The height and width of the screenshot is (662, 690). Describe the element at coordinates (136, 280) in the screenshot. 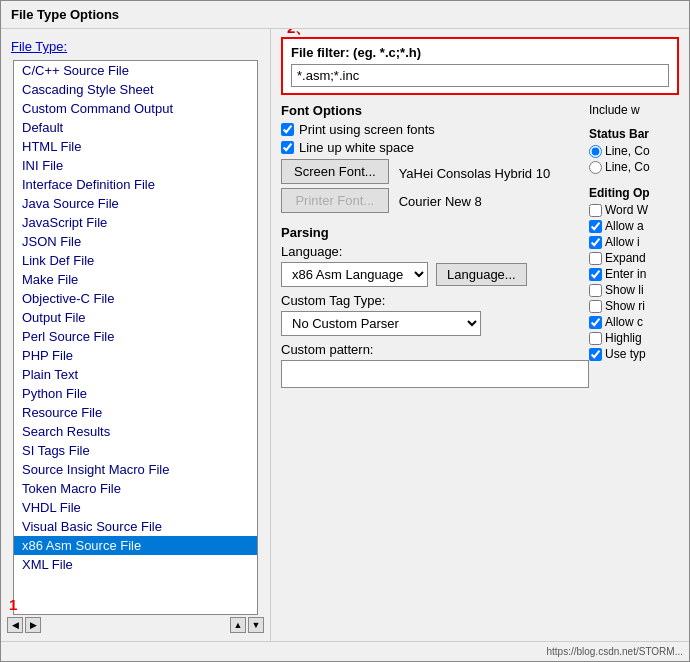

I see `file-list-item: Make File` at that location.